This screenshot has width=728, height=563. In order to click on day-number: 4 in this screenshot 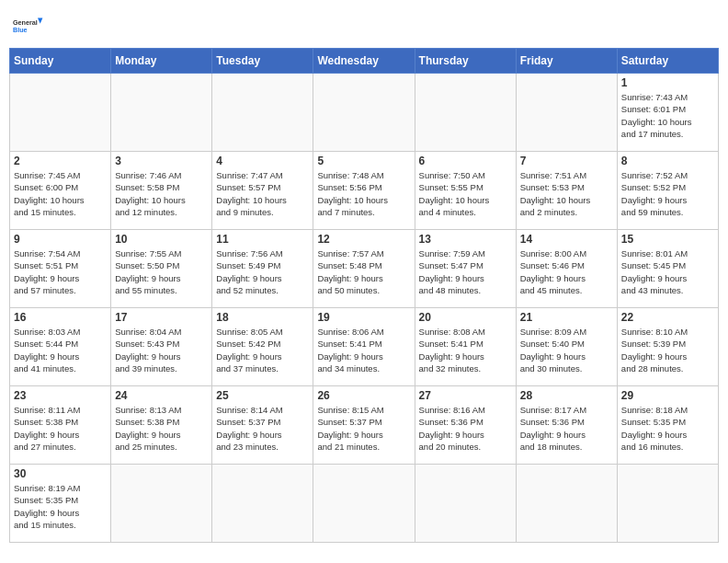, I will do `click(263, 161)`.